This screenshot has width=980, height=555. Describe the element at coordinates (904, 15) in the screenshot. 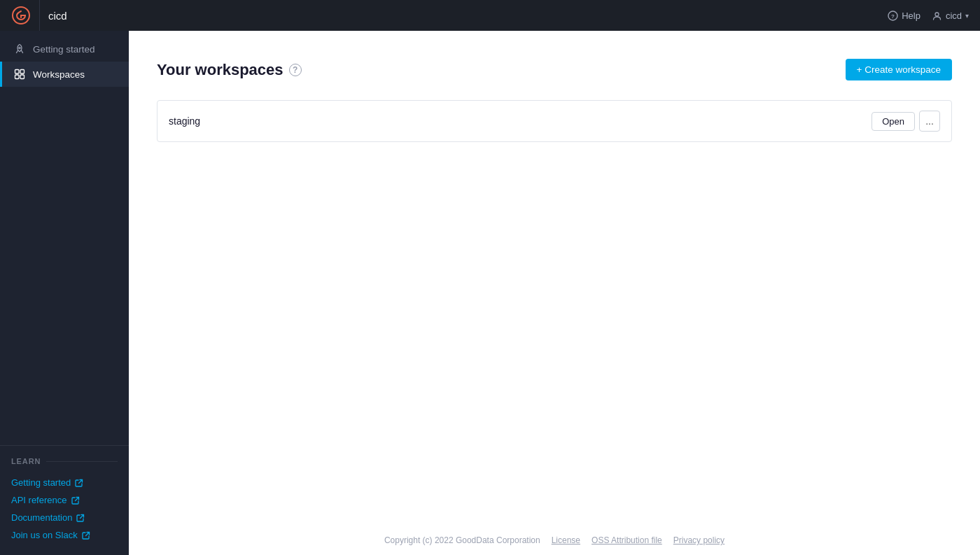

I see `help-button: ? Help` at that location.